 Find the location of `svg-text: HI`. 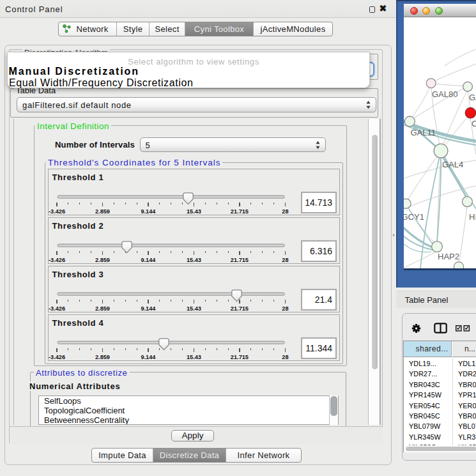

svg-text: HI is located at coordinates (473, 217).